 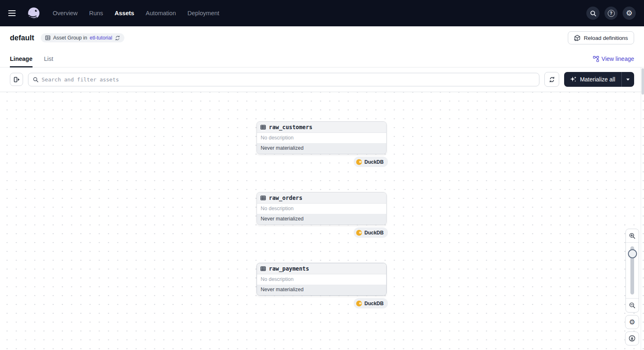 I want to click on zoom-out-icon, so click(x=632, y=305).